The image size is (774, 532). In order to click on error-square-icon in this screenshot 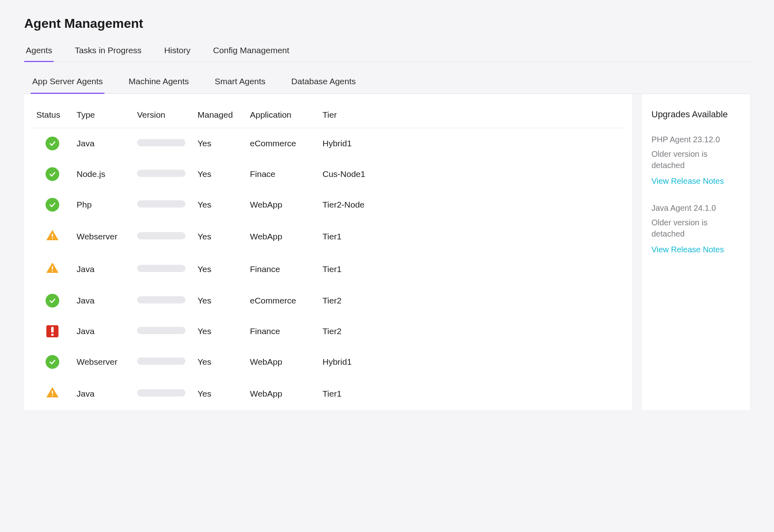, I will do `click(52, 331)`.